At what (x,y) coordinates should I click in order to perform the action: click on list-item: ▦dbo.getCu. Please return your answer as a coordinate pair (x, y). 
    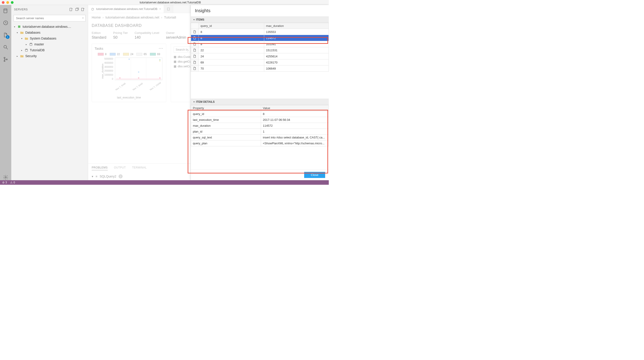
    Looking at the image, I should click on (182, 62).